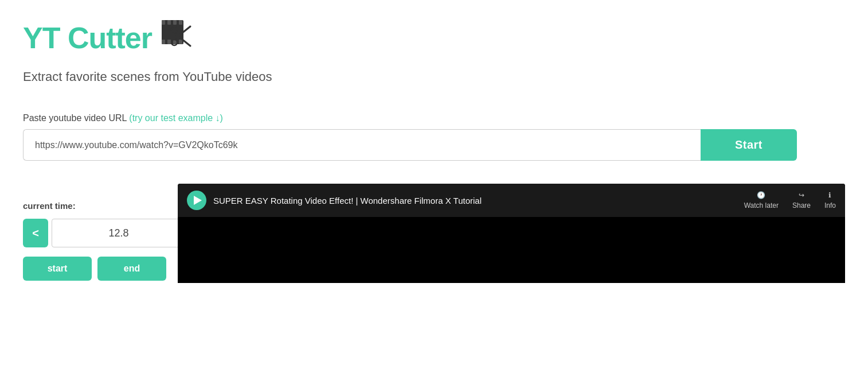 This screenshot has height=380, width=868. What do you see at coordinates (749, 145) in the screenshot?
I see `start-button: Start` at bounding box center [749, 145].